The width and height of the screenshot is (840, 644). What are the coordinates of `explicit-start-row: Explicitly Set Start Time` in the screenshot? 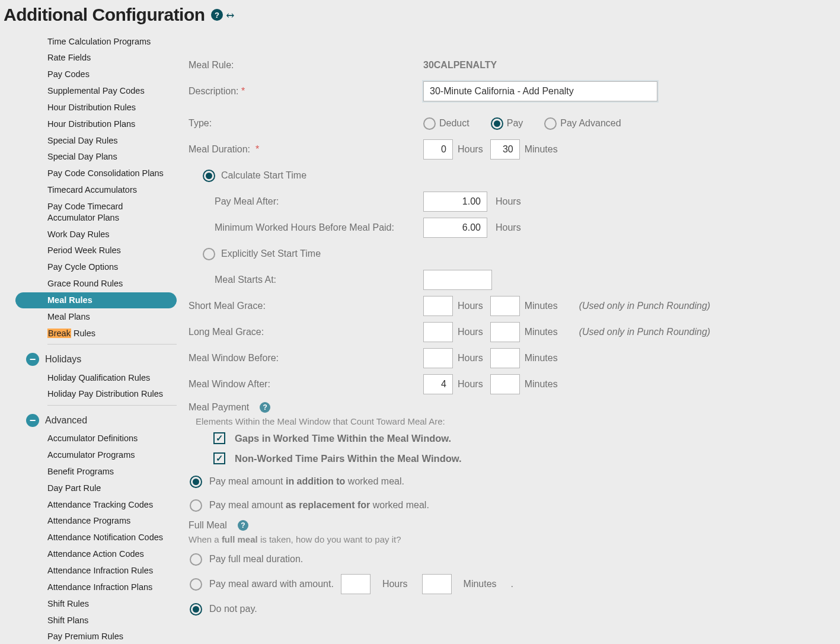 It's located at (306, 254).